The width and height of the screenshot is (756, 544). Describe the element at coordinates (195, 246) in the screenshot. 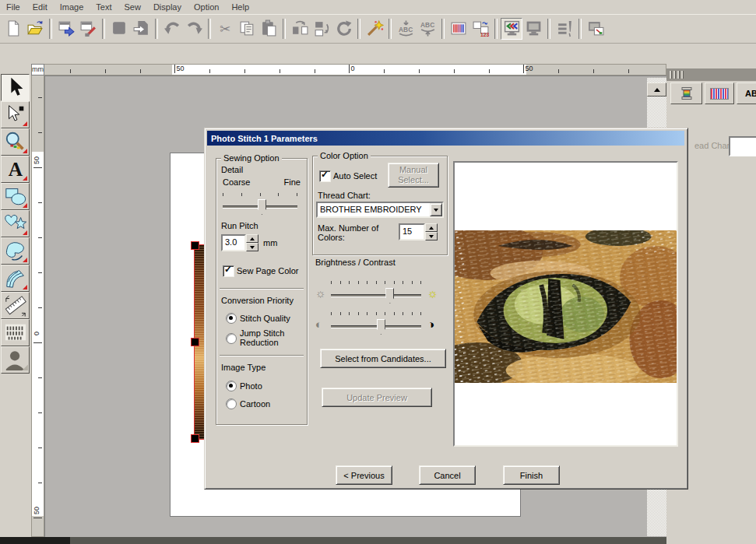

I see `selection-handle-top` at that location.